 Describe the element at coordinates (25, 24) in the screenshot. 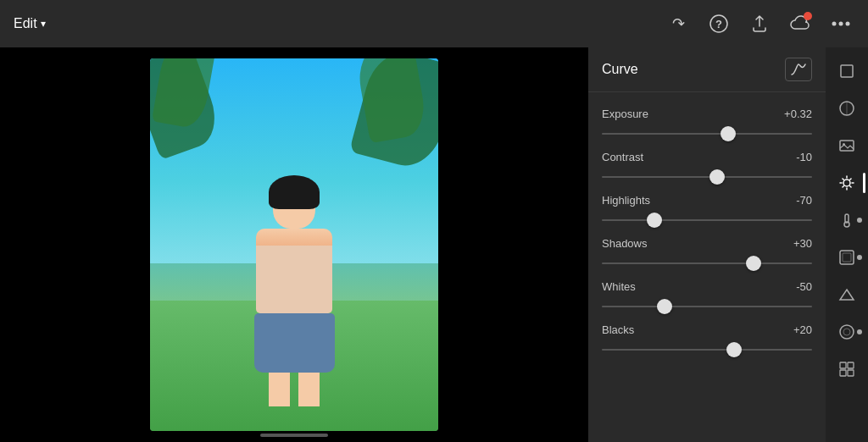

I see `edit-label: Edit` at that location.